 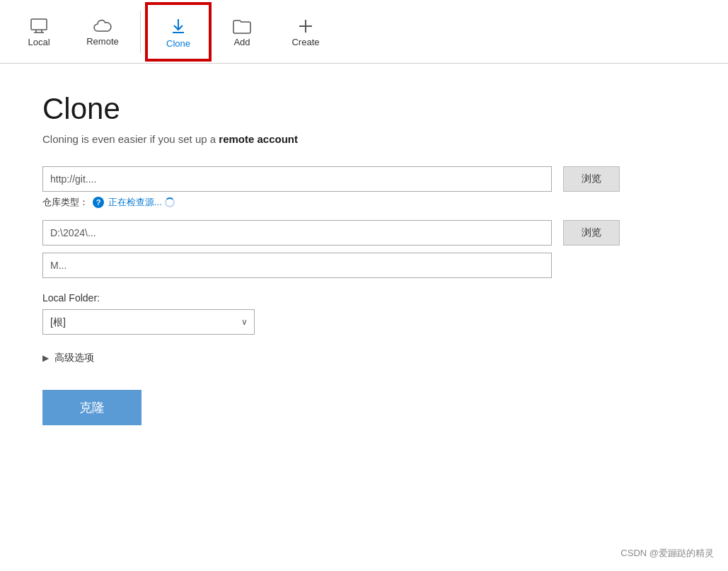 I want to click on loading-spinner, so click(x=170, y=202).